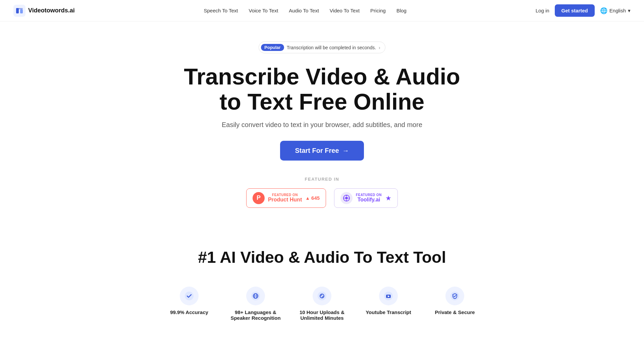 The height and width of the screenshot is (362, 644). What do you see at coordinates (189, 312) in the screenshot?
I see `accuracy-label: 99.9% Accuracy` at bounding box center [189, 312].